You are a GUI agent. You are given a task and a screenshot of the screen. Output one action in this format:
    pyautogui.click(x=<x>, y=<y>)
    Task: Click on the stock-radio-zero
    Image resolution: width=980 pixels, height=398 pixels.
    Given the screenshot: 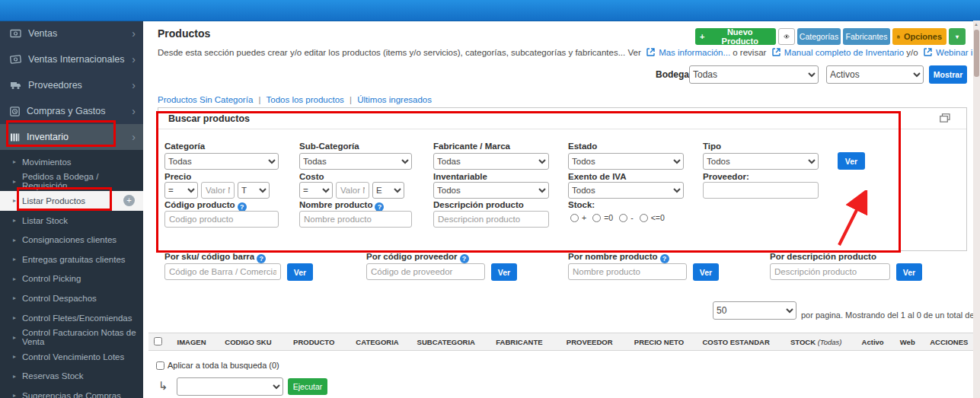 What is the action you would take?
    pyautogui.click(x=597, y=218)
    